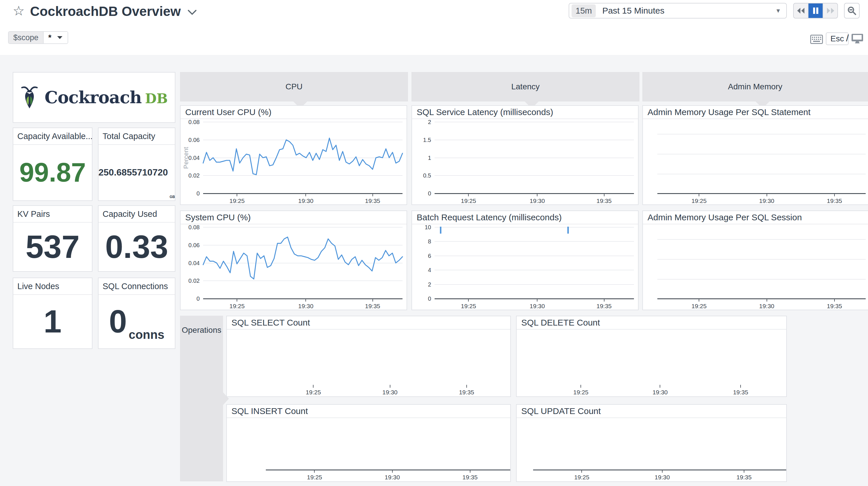 This screenshot has width=868, height=486. What do you see at coordinates (429, 284) in the screenshot?
I see `y-tick-label: 2` at bounding box center [429, 284].